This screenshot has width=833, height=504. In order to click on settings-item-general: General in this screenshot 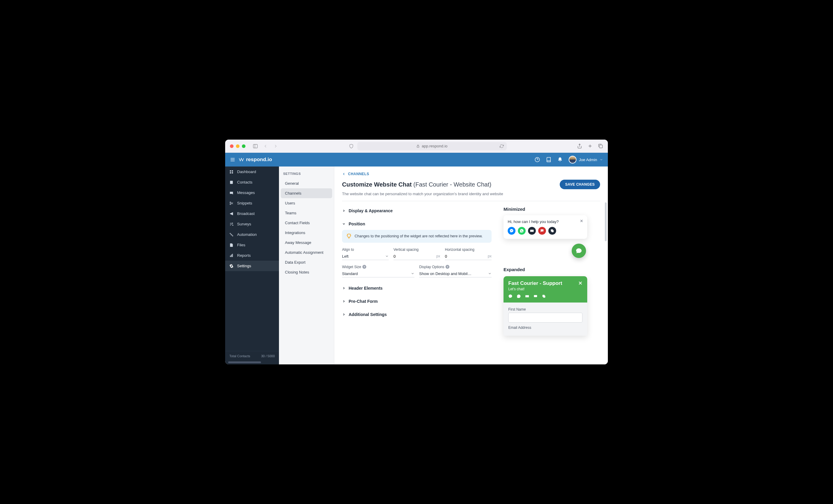, I will do `click(306, 183)`.